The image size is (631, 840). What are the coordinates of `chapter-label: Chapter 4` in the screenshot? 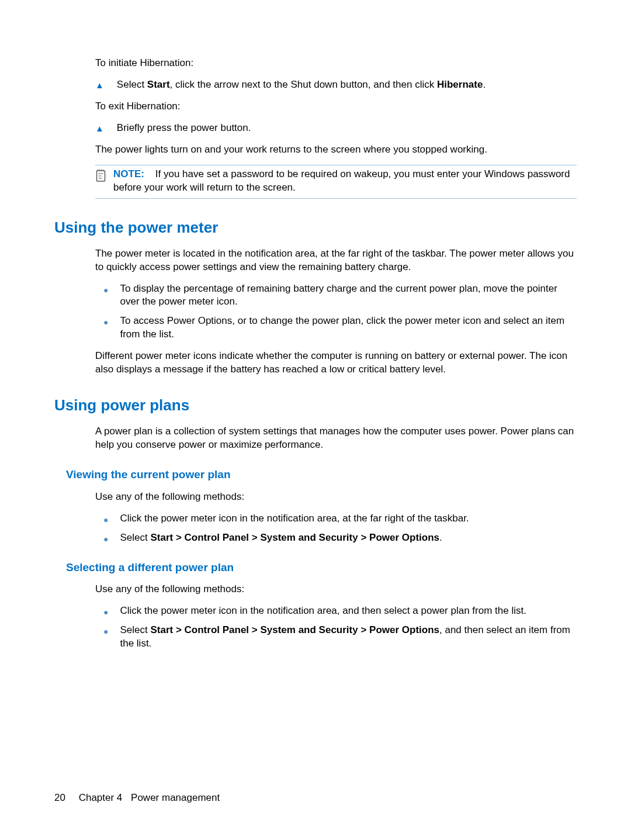 It's located at (100, 797).